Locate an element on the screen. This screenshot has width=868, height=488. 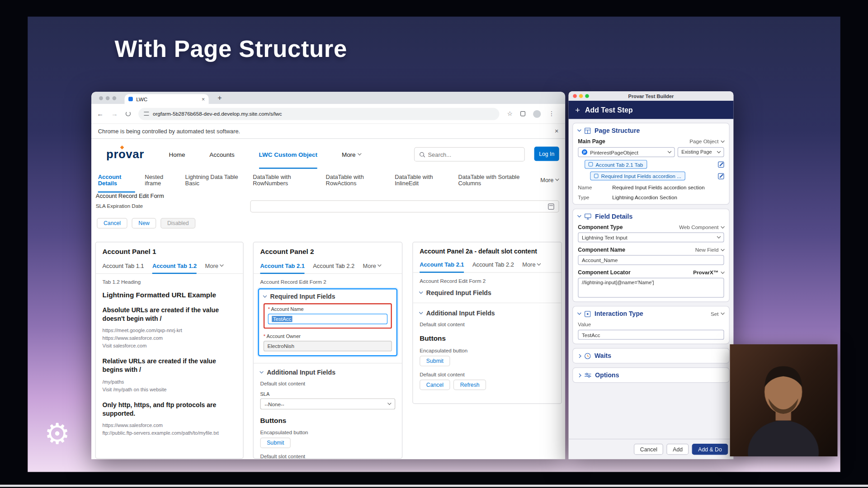
sla-date-input is located at coordinates (404, 206).